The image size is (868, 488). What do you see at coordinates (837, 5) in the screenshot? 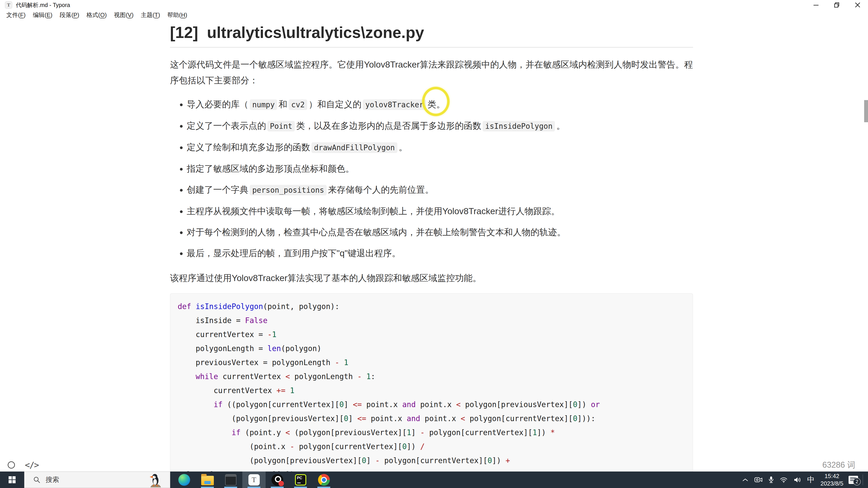
I see `restore-button` at bounding box center [837, 5].